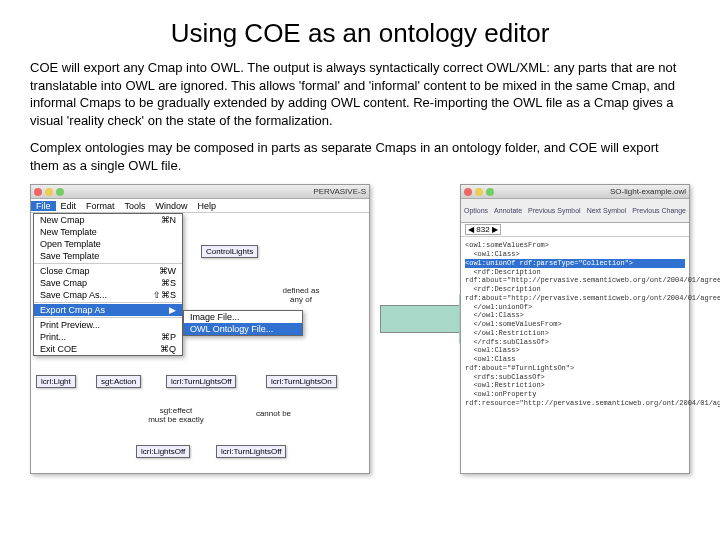 The height and width of the screenshot is (540, 720). What do you see at coordinates (136, 206) in the screenshot?
I see `menu-tools: Tools` at bounding box center [136, 206].